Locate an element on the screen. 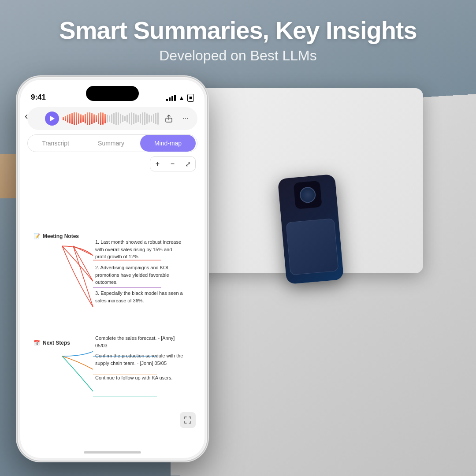 The width and height of the screenshot is (476, 476). wifi-icon: ▲ is located at coordinates (182, 98).